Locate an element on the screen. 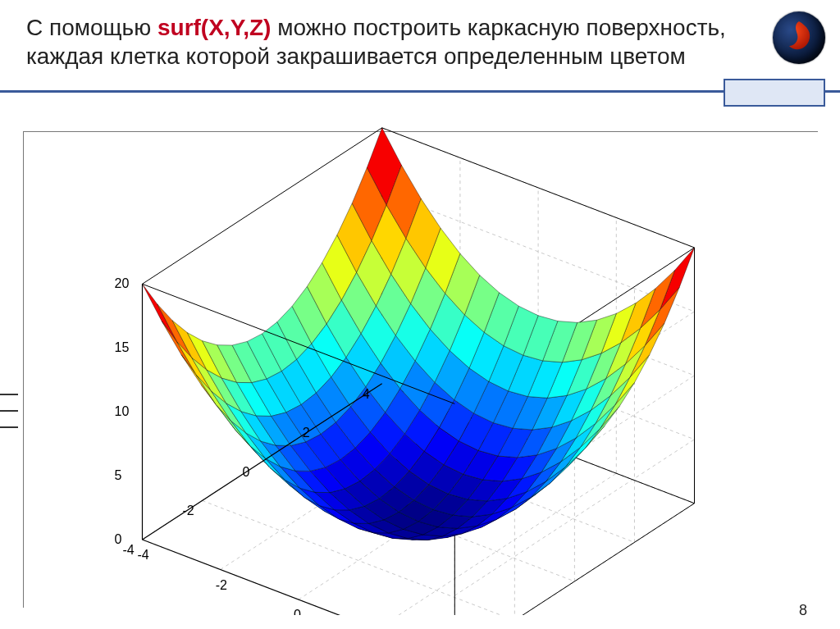  svg-text: 4 is located at coordinates (366, 394).